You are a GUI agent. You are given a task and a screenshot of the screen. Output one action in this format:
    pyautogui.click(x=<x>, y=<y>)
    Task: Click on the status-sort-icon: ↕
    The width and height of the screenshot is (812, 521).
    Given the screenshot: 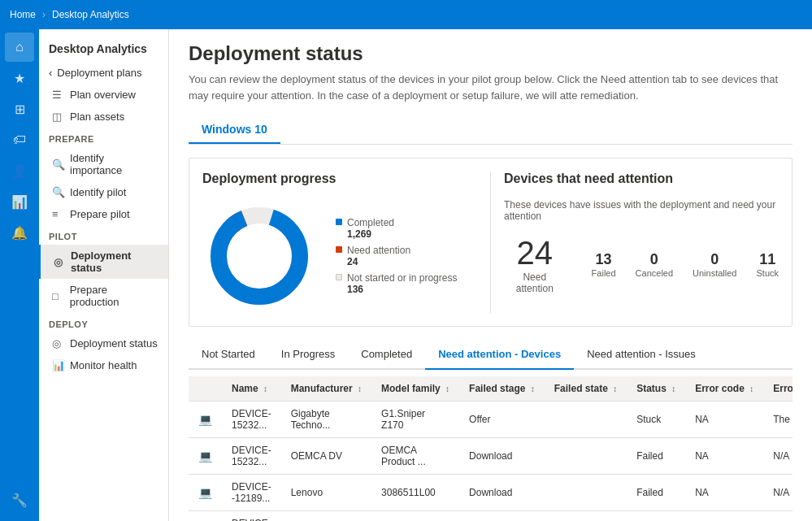 What is the action you would take?
    pyautogui.click(x=673, y=389)
    